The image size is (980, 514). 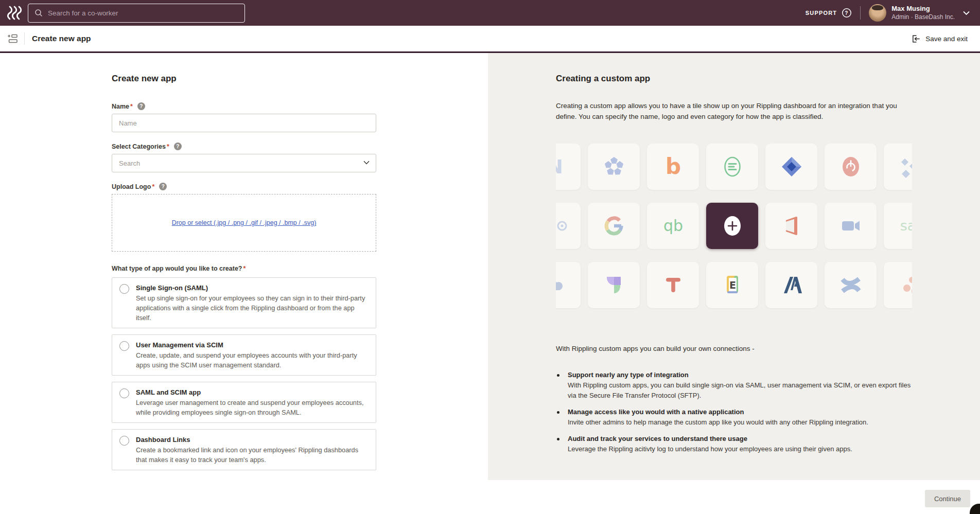 What do you see at coordinates (733, 111) in the screenshot?
I see `aside-intro: Creating a custom app allows you to have…` at bounding box center [733, 111].